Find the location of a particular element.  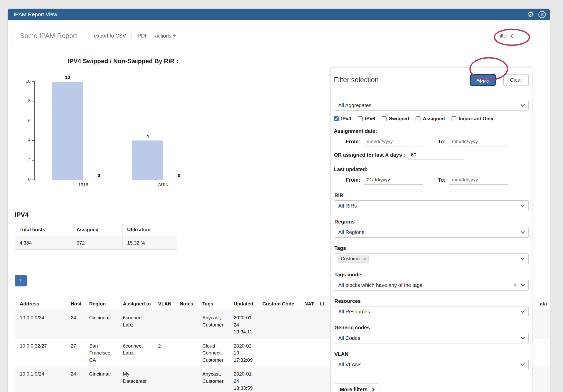

summary-column-header: Total hosts is located at coordinates (43, 230).